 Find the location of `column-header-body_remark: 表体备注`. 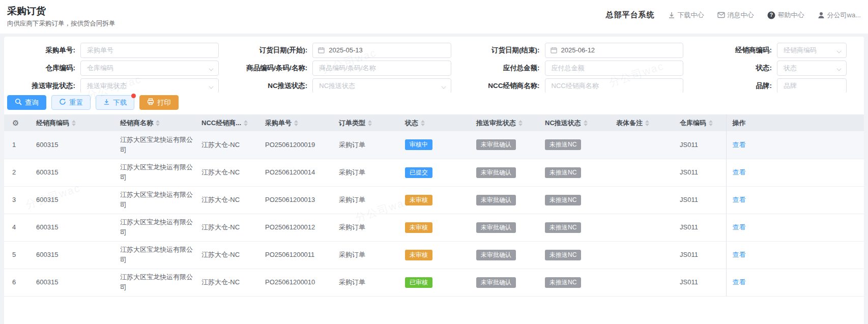

column-header-body_remark: 表体备注 is located at coordinates (644, 123).